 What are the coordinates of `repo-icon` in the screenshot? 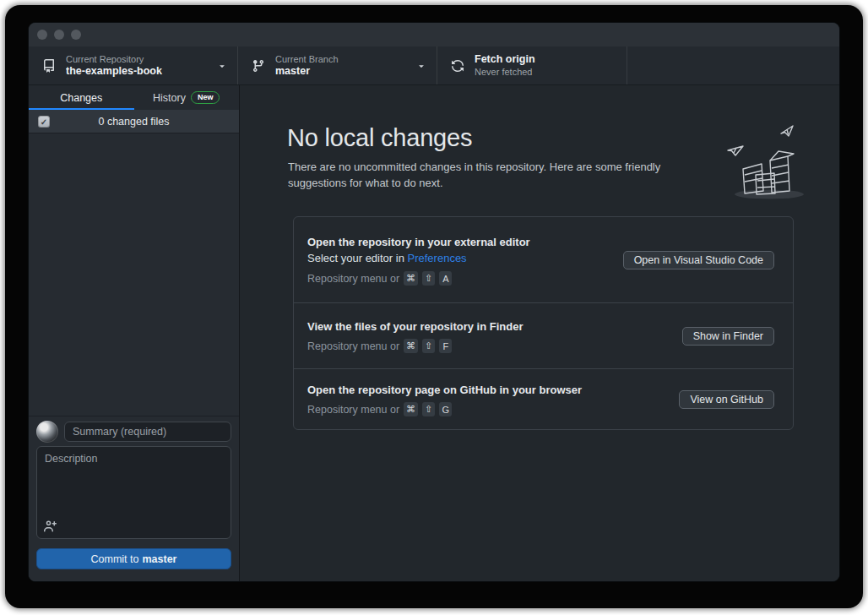 It's located at (49, 66).